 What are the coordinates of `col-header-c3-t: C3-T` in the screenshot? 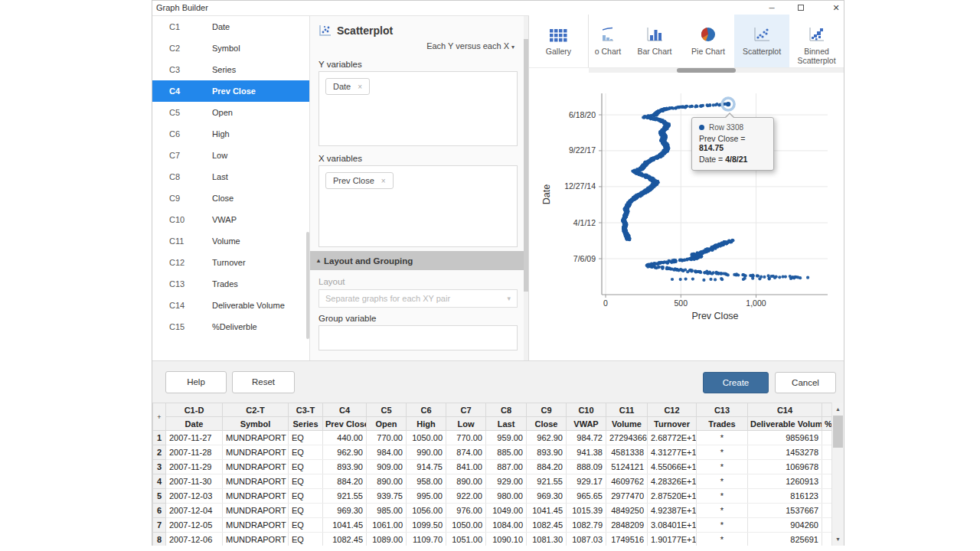 It's located at (306, 410).